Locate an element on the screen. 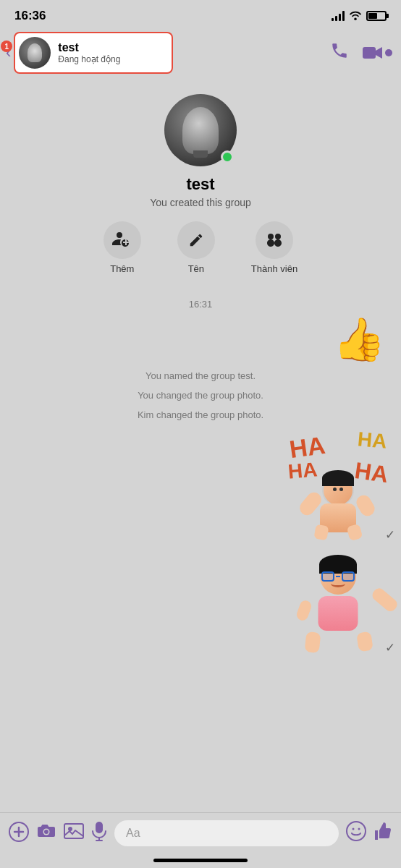  plus-icon is located at coordinates (19, 833).